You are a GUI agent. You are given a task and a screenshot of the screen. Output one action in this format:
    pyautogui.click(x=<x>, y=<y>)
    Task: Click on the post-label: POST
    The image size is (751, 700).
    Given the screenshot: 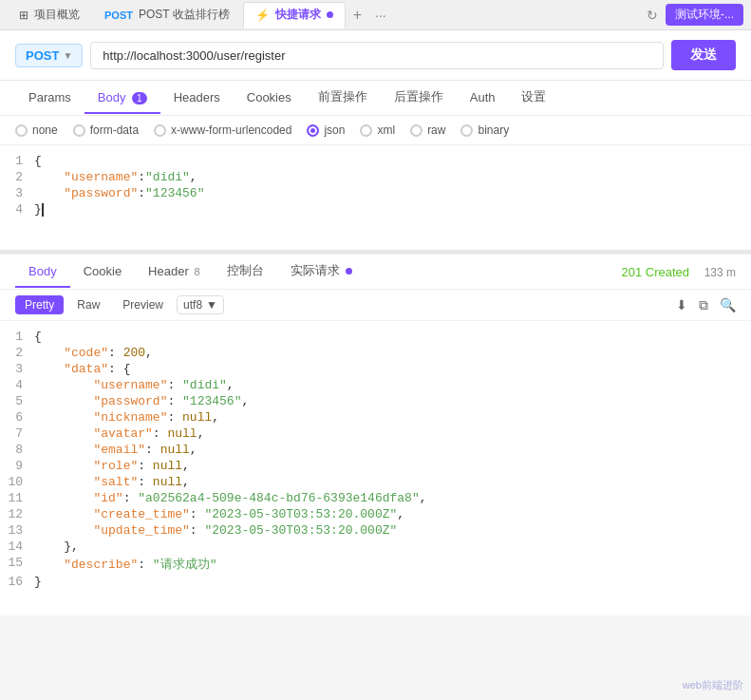 What is the action you would take?
    pyautogui.click(x=119, y=15)
    